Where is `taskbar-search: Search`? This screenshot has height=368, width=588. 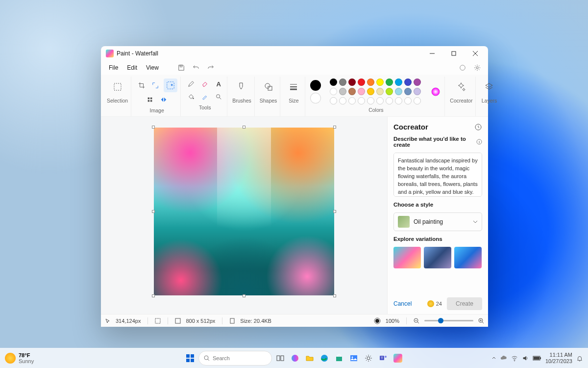 taskbar-search: Search is located at coordinates (235, 358).